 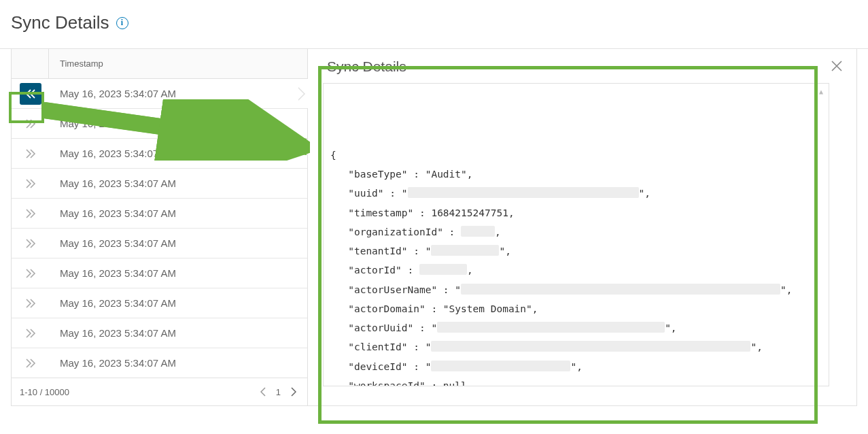 What do you see at coordinates (578, 67) in the screenshot?
I see `detail-title: Sync Details` at bounding box center [578, 67].